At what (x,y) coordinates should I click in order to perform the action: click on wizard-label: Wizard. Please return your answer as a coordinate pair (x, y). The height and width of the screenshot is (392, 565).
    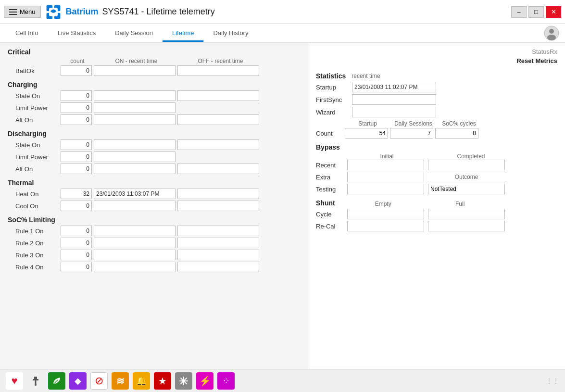
    Looking at the image, I should click on (334, 113).